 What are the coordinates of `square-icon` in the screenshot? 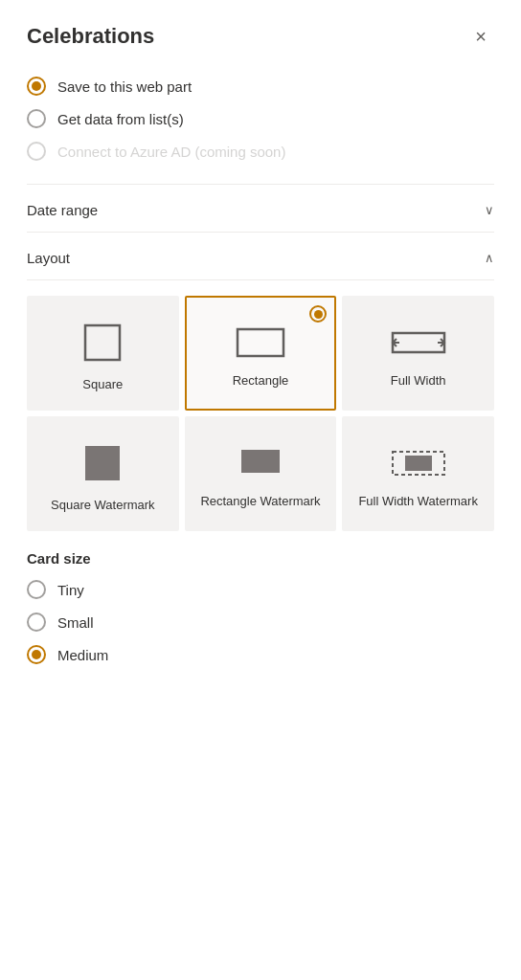 It's located at (102, 343).